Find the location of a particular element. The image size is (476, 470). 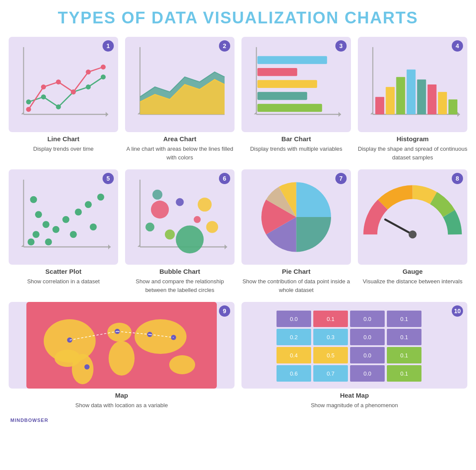

chart-box-bar: 3 is located at coordinates (296, 84).